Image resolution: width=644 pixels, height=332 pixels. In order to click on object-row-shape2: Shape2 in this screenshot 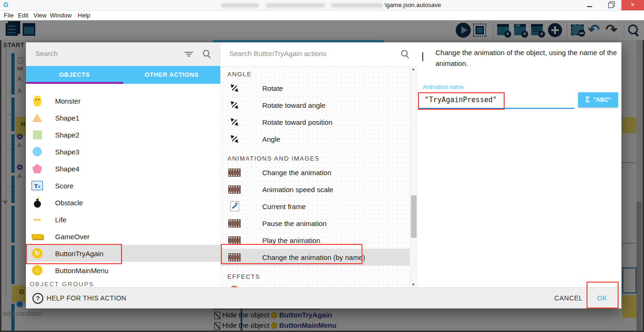, I will do `click(123, 135)`.